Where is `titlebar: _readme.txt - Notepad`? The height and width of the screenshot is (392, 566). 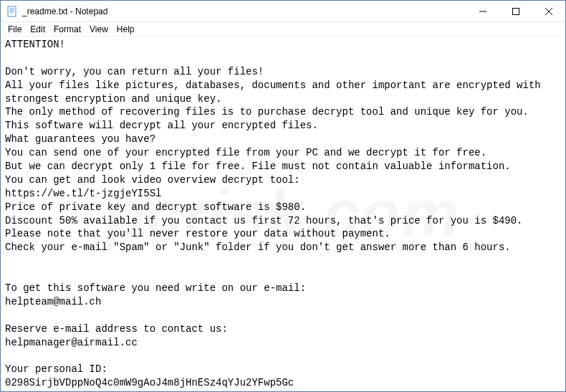
titlebar: _readme.txt - Notepad is located at coordinates (283, 11).